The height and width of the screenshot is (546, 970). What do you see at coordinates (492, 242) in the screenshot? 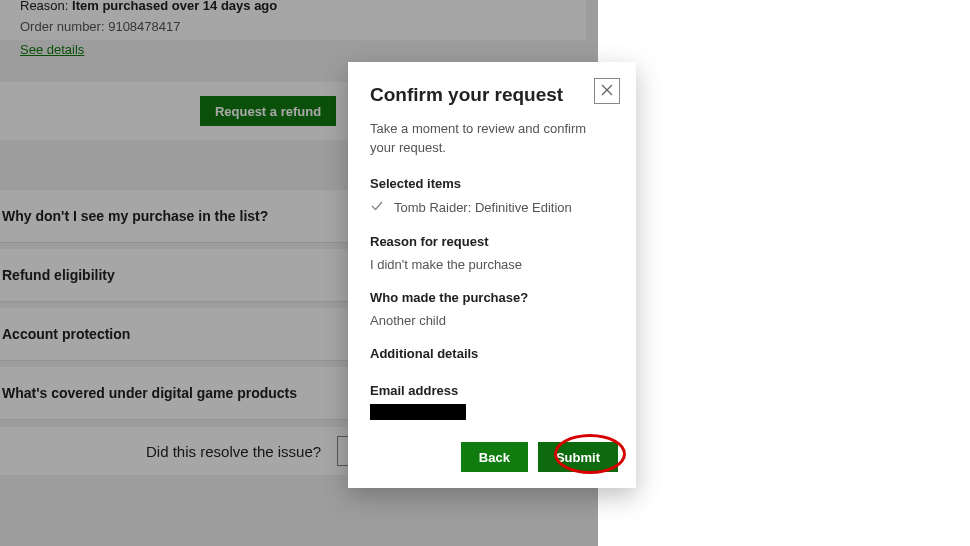
I see `reason-for-request-label: Reason for request` at bounding box center [492, 242].